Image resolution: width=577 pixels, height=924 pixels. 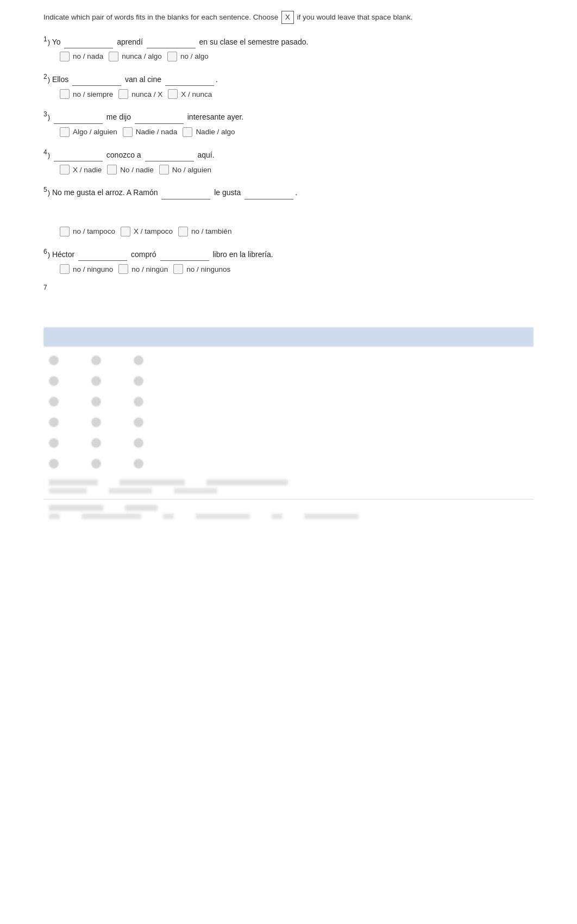 I want to click on q1-label-2: nunca / algo, so click(x=142, y=57).